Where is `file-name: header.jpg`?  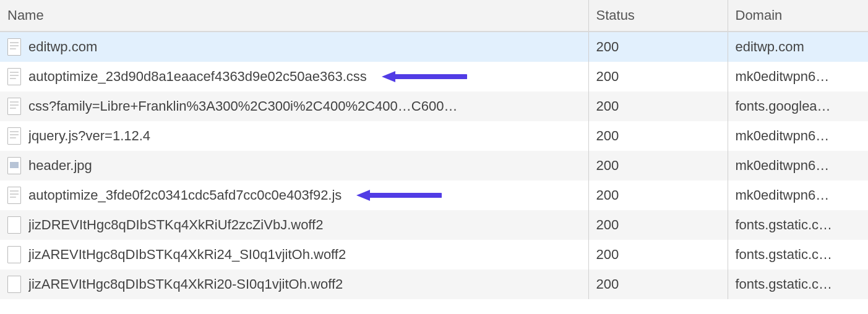 file-name: header.jpg is located at coordinates (61, 166).